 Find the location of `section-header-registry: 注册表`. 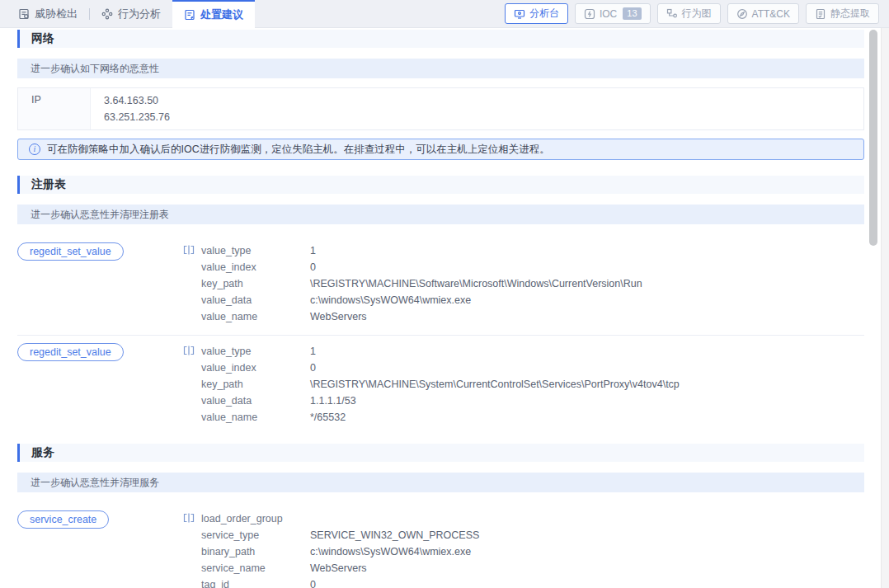

section-header-registry: 注册表 is located at coordinates (440, 185).